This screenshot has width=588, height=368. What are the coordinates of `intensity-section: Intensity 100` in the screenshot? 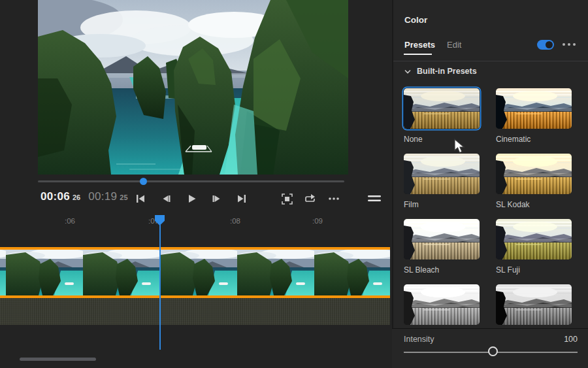 It's located at (490, 348).